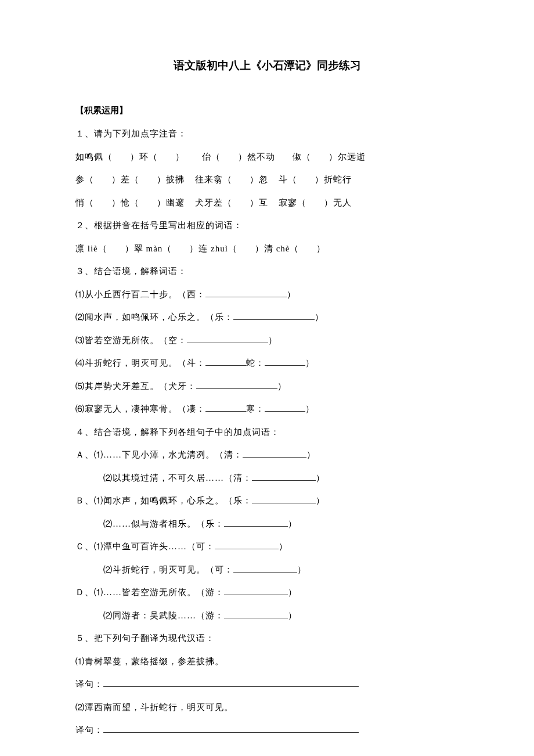 The image size is (534, 756). What do you see at coordinates (145, 546) in the screenshot?
I see `text: Ｃ、⑴潭中鱼可百许头……（可：` at bounding box center [145, 546].